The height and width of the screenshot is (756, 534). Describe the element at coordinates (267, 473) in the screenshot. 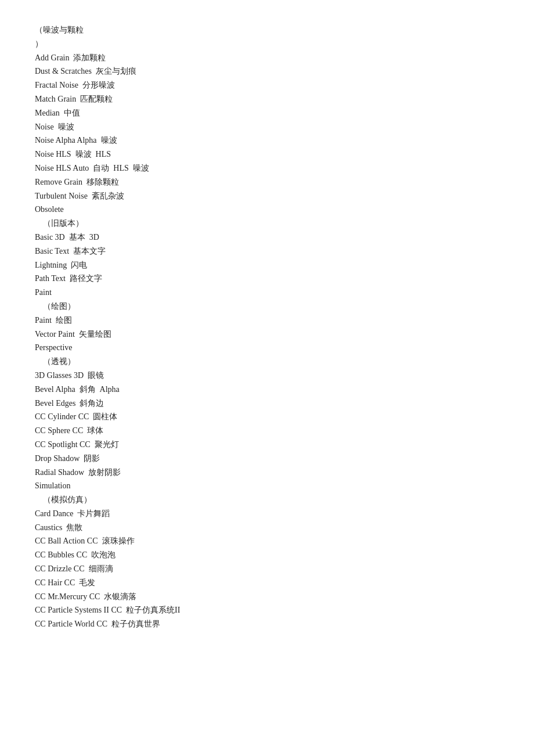

I see `list-item: Radial Shadow 放射阴影` at that location.